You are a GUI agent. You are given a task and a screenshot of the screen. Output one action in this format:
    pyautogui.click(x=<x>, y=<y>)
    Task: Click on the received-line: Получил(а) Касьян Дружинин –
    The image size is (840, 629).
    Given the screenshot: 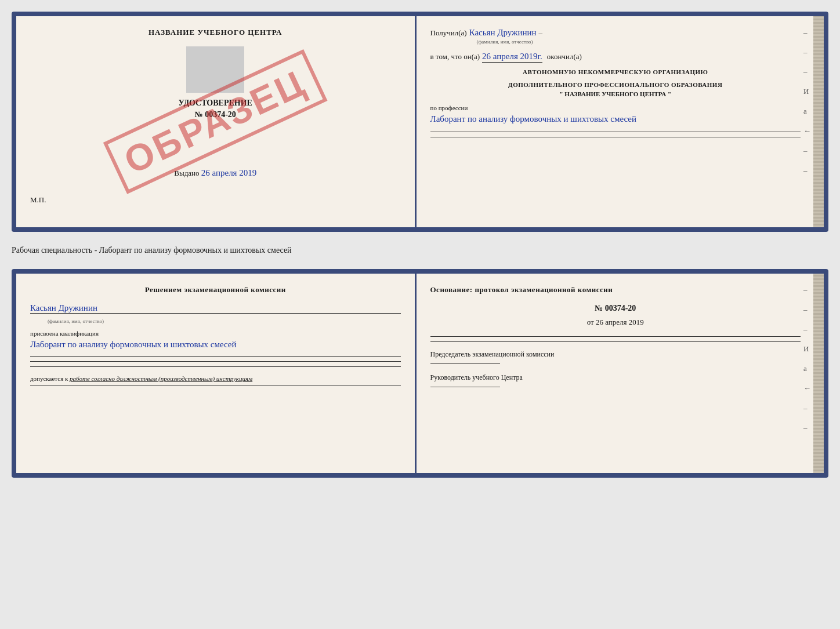 What is the action you would take?
    pyautogui.click(x=616, y=32)
    